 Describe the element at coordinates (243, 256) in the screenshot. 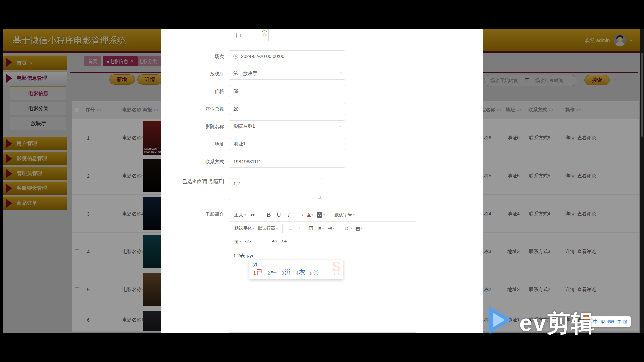

I see `editor-text: 1.2表示yi` at that location.